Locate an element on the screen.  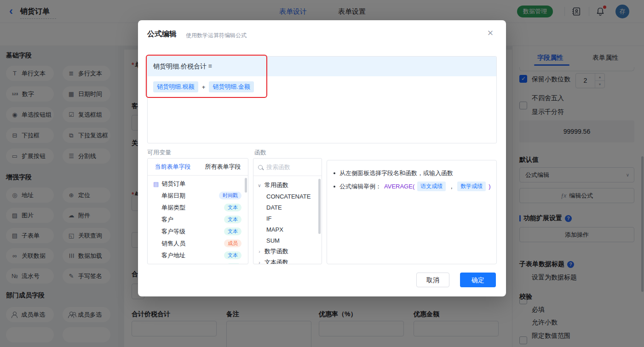
variable-row: 单据类型文本 is located at coordinates (198, 208).